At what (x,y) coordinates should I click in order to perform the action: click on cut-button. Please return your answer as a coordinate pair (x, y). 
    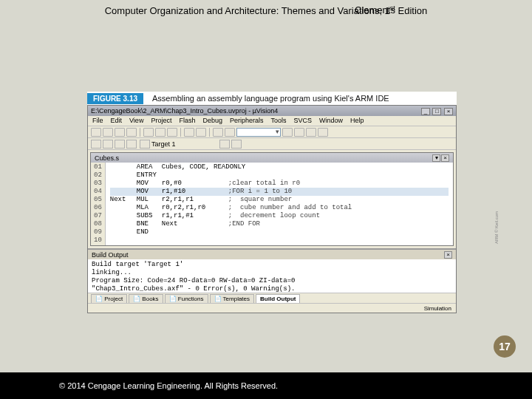
    Looking at the image, I should click on (149, 132).